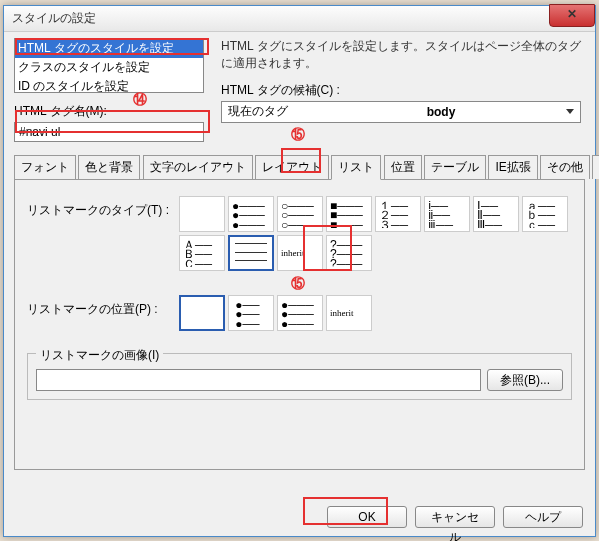  What do you see at coordinates (455, 517) in the screenshot?
I see `dialog-button-row: OK キャンセル ヘルプ` at bounding box center [455, 517].